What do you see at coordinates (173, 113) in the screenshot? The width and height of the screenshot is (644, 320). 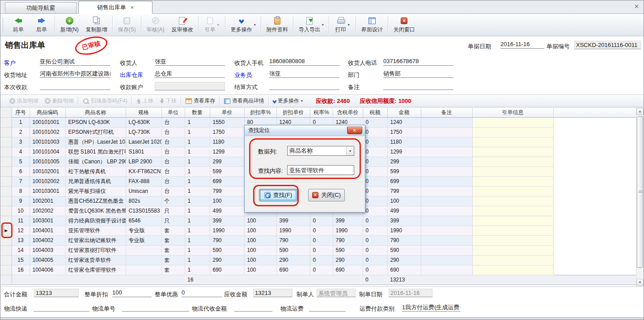 I see `column-header: 单位` at bounding box center [173, 113].